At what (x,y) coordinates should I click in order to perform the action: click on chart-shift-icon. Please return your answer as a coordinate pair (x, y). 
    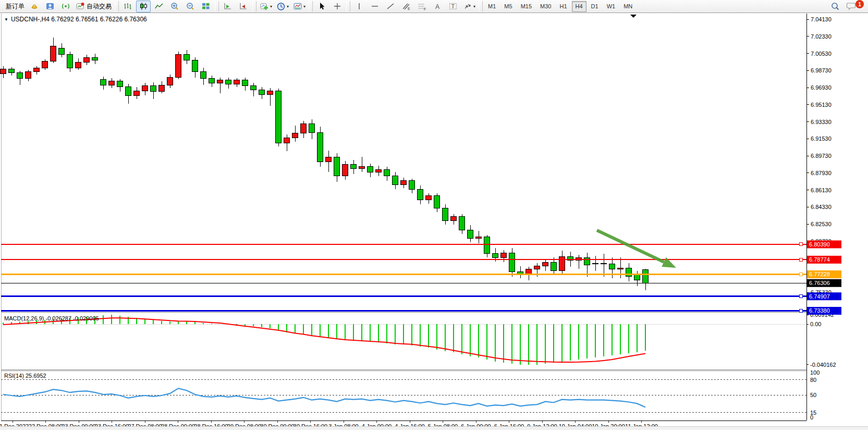
    Looking at the image, I should click on (243, 6).